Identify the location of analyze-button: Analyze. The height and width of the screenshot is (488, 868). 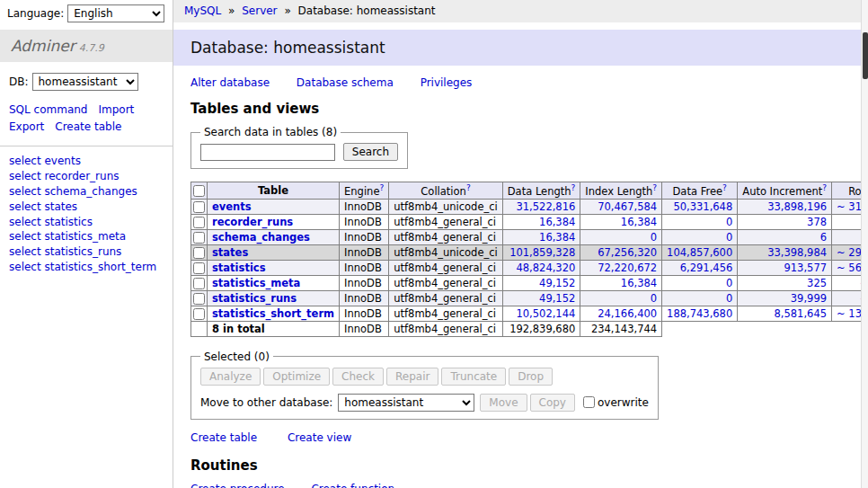
(230, 377).